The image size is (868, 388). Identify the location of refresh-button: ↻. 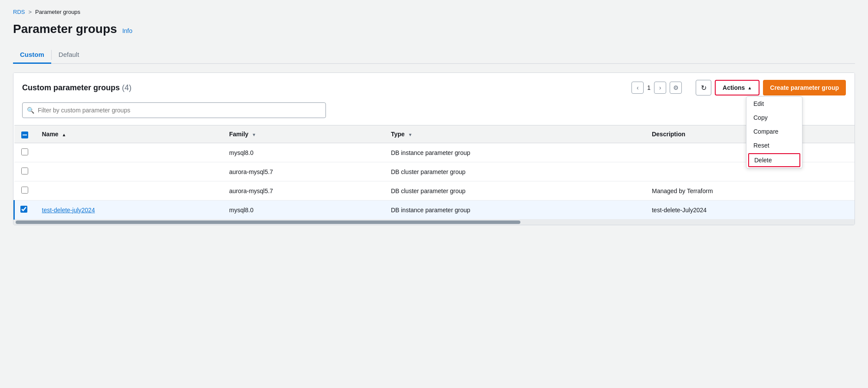
(704, 88).